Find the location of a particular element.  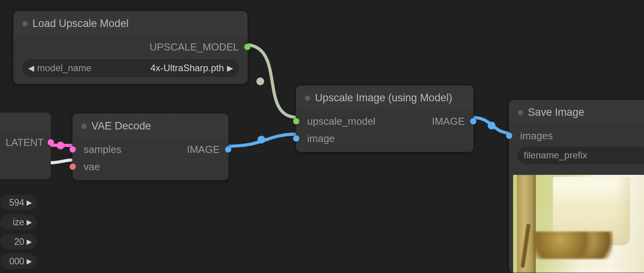

input-port-vae is located at coordinates (73, 167).